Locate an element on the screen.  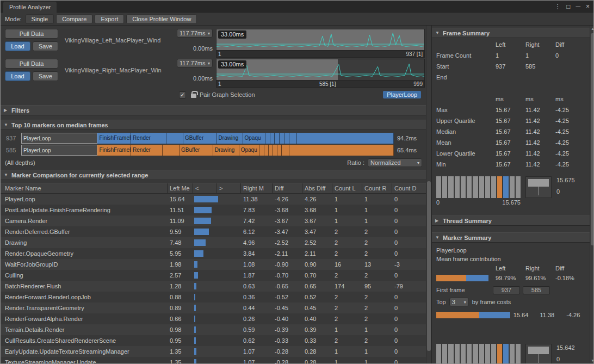
left-graph-plot: 33.00ms is located at coordinates (320, 40).